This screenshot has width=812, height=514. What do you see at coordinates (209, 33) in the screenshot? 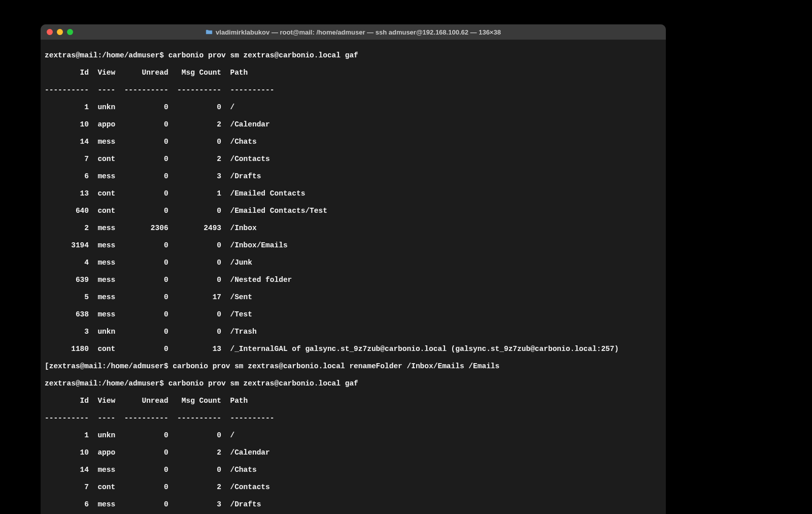
I see `folder-icon` at bounding box center [209, 33].